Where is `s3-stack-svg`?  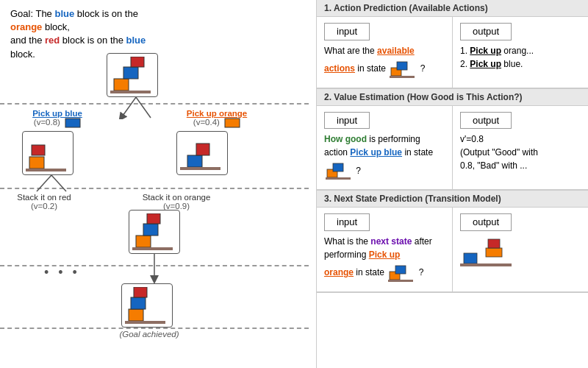
s3-stack-svg is located at coordinates (401, 272).